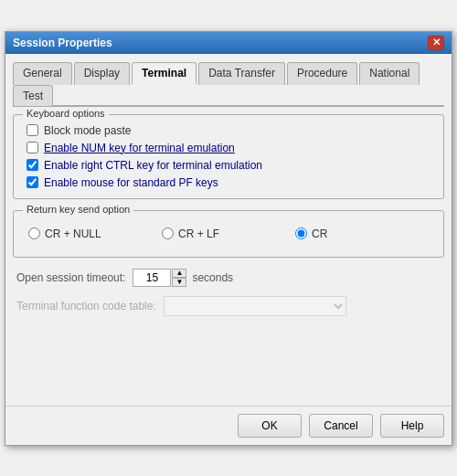  What do you see at coordinates (228, 234) in the screenshot?
I see `radio-cr-lf-row: CR + LF` at bounding box center [228, 234].